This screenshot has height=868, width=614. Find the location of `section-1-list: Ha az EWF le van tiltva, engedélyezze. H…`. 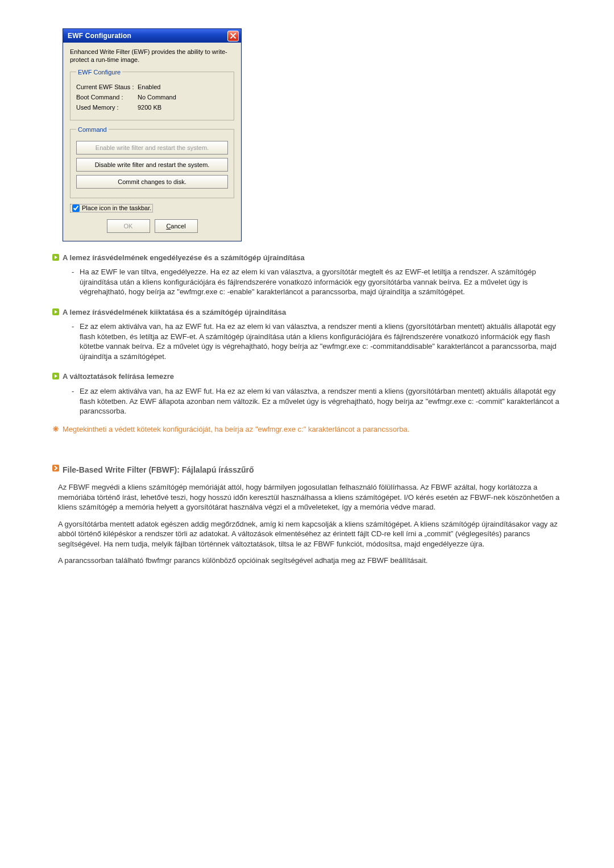

section-1-list: Ha az EWF le van tiltva, engedélyezze. H… is located at coordinates (317, 282).